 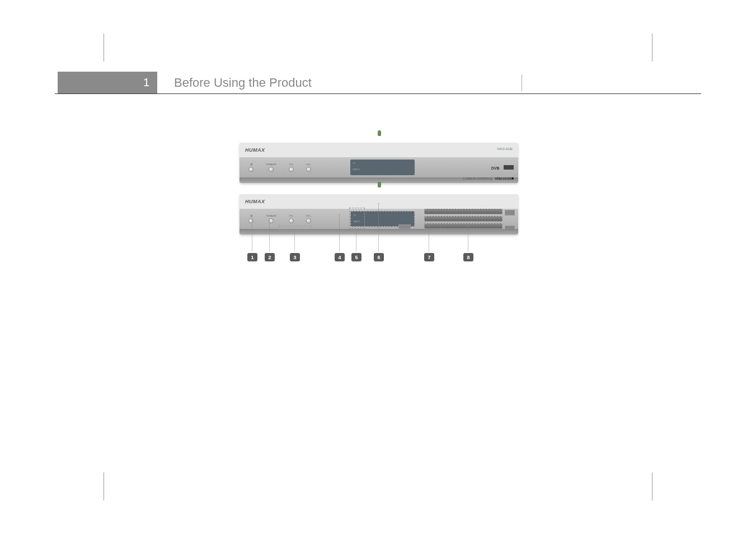 What do you see at coordinates (378, 83) in the screenshot?
I see `section-header: 1 Before Using the Product` at bounding box center [378, 83].